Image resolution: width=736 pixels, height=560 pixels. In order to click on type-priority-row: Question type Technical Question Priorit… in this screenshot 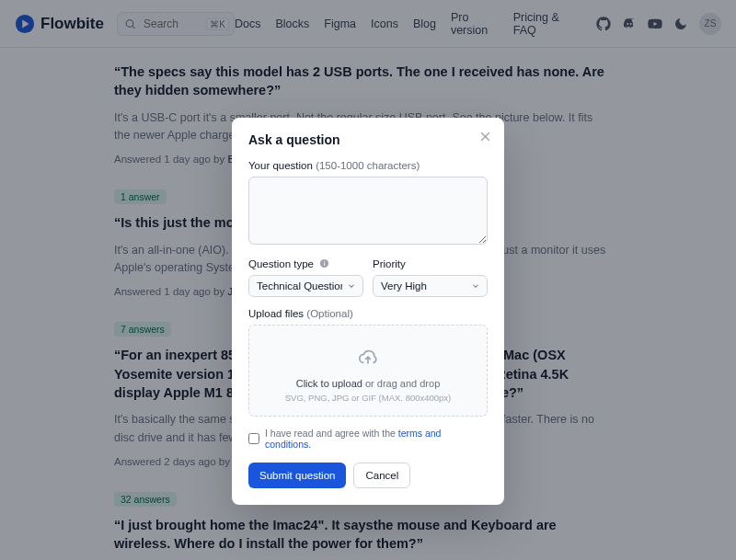, I will do `click(368, 278)`.